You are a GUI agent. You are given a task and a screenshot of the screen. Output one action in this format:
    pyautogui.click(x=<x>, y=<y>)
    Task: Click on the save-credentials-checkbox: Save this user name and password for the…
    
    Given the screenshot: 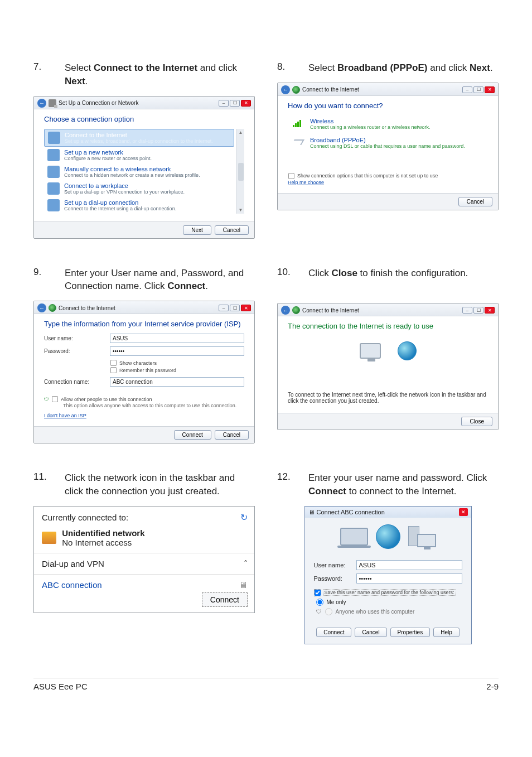 What is the action you would take?
    pyautogui.click(x=388, y=592)
    